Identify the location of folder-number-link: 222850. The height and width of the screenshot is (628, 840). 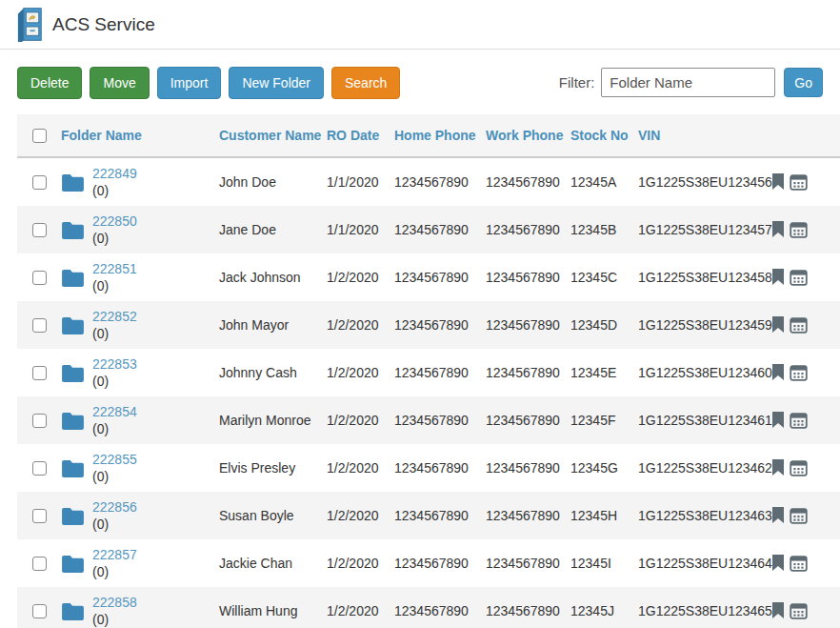
(114, 221).